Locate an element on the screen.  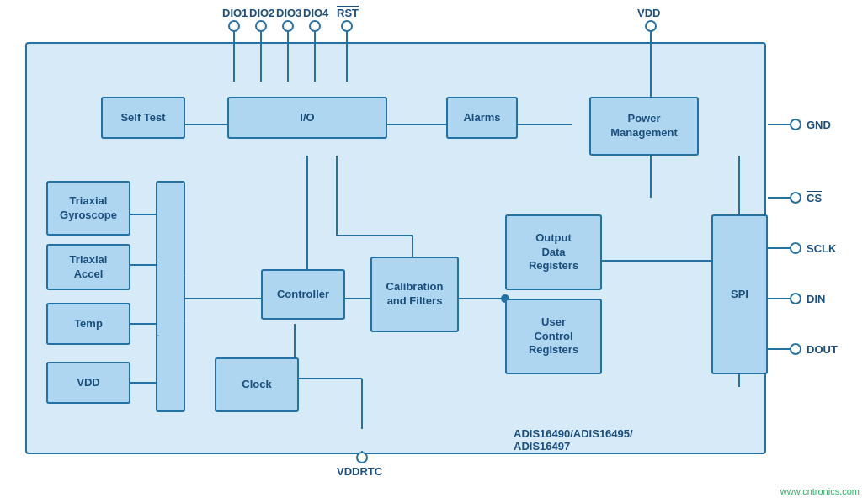
io-block: I/O is located at coordinates (307, 118).